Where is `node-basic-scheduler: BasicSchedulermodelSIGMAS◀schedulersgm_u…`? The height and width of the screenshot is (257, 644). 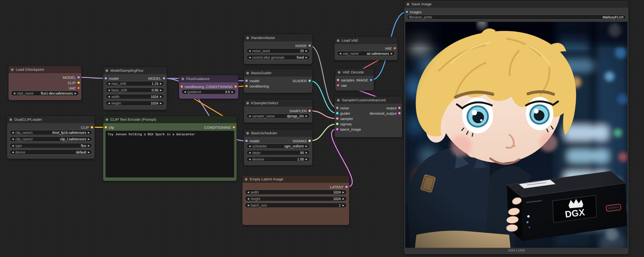
node-basic-scheduler: BasicSchedulermodelSIGMAS◀schedulersgm_u… is located at coordinates (278, 147).